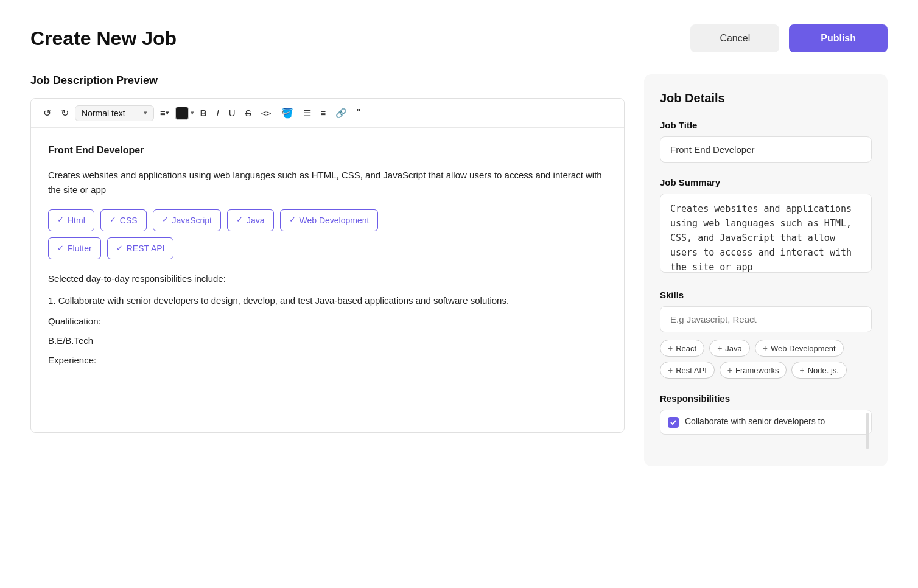  Describe the element at coordinates (682, 348) in the screenshot. I see `skill-tag-react: + React` at that location.